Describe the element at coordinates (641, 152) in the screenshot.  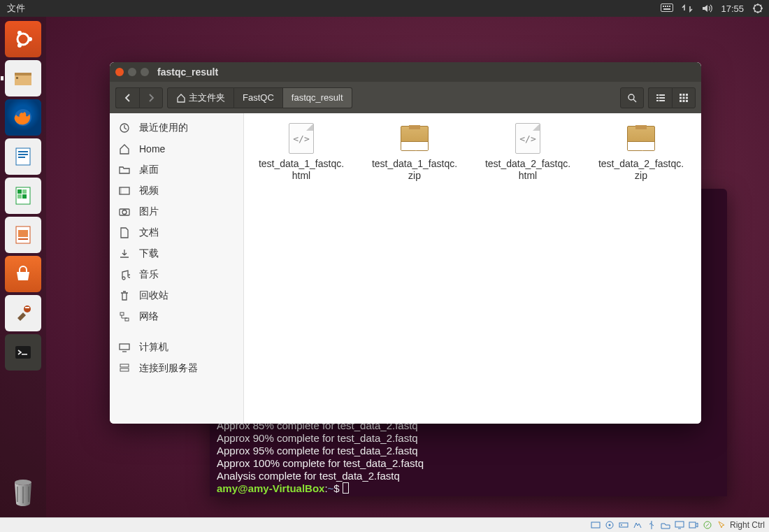
I see `file-item: ziptest_data_2_fastqc. zip` at that location.